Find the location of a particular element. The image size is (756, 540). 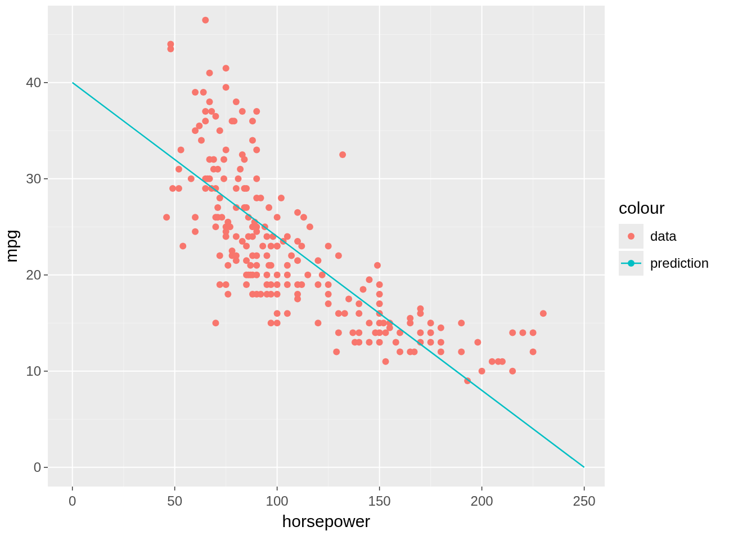

x-tick-label: 100 is located at coordinates (277, 501).